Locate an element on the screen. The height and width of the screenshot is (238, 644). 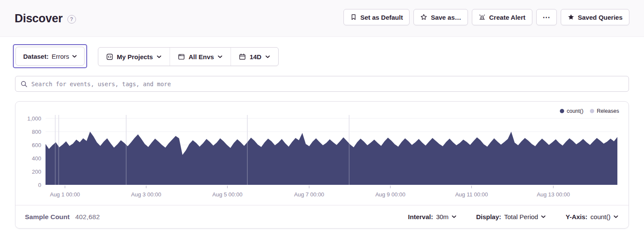
svg-text: 200 is located at coordinates (36, 172).